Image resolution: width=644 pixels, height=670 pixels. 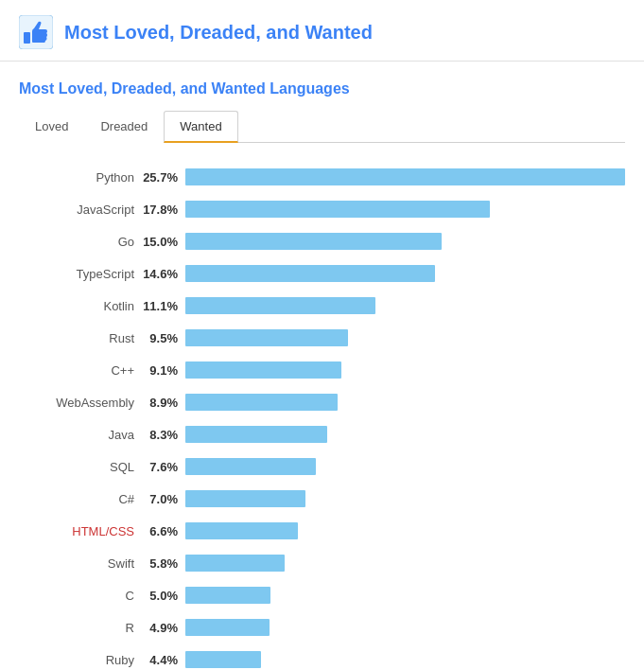 What do you see at coordinates (322, 434) in the screenshot?
I see `chart-row: Java8.3%` at bounding box center [322, 434].